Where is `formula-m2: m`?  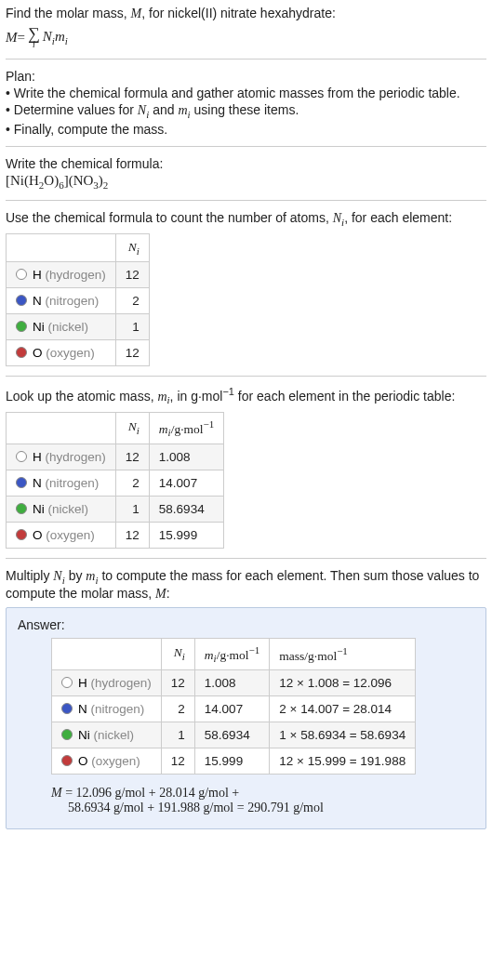 formula-m2: m is located at coordinates (60, 36).